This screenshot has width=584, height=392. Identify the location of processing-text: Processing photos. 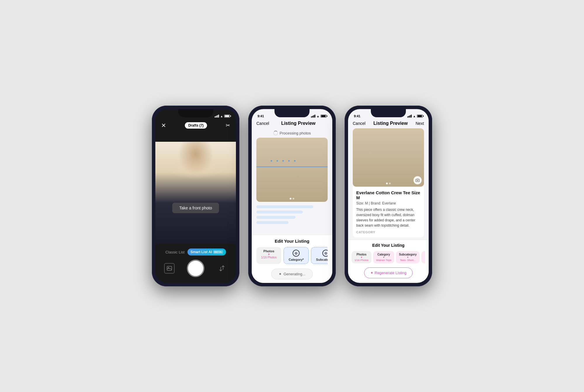
(296, 133).